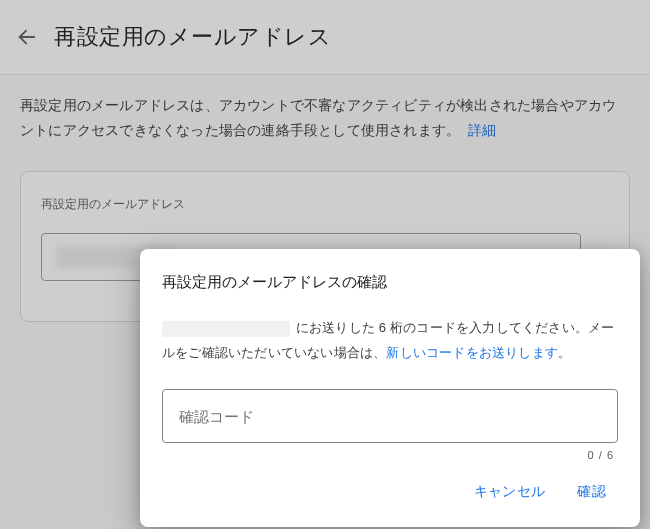 Image resolution: width=650 pixels, height=529 pixels. Describe the element at coordinates (390, 282) in the screenshot. I see `dialog-title: 再設定用のメールアドレスの確認` at that location.